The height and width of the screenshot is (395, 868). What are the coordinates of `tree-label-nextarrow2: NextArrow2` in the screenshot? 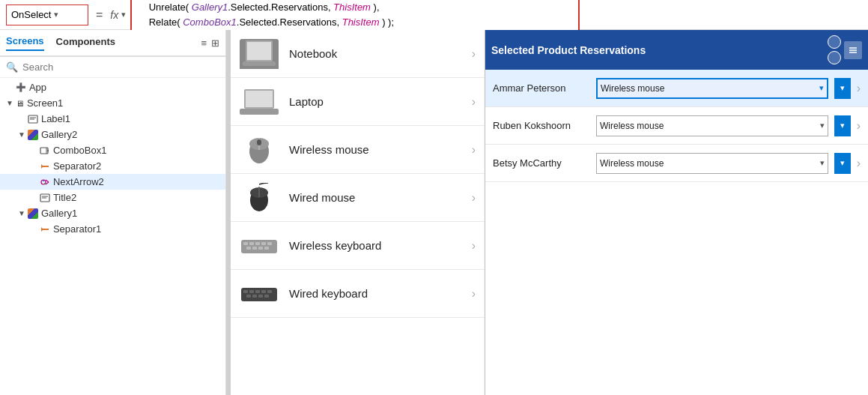 It's located at (79, 181).